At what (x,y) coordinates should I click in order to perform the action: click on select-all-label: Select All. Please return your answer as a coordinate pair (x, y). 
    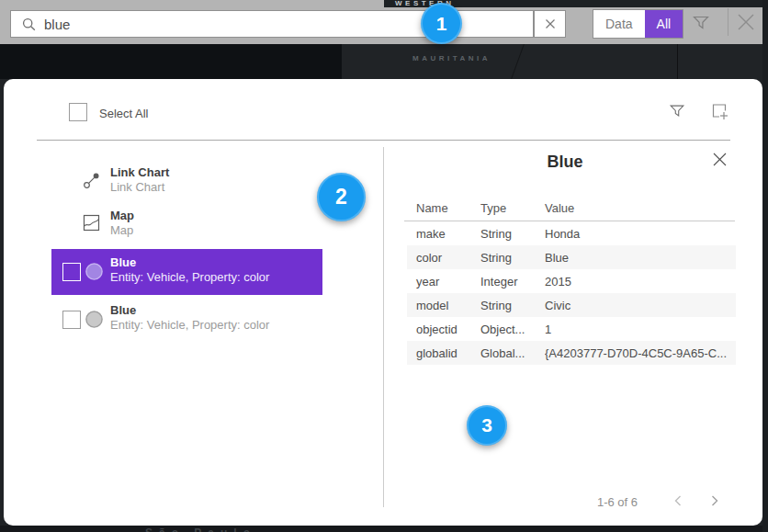
    Looking at the image, I should click on (123, 114).